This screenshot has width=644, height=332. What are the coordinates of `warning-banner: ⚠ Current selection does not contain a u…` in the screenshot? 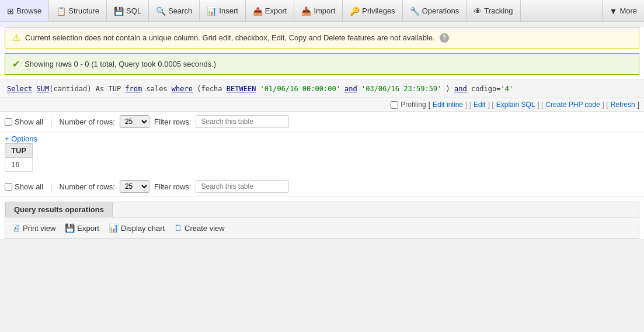 It's located at (322, 37).